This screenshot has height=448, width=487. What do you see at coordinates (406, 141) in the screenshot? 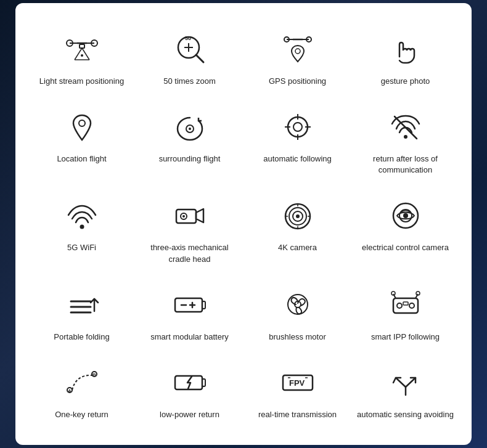
I see `feature-return-loss-communication: return after loss of communication` at bounding box center [406, 141].